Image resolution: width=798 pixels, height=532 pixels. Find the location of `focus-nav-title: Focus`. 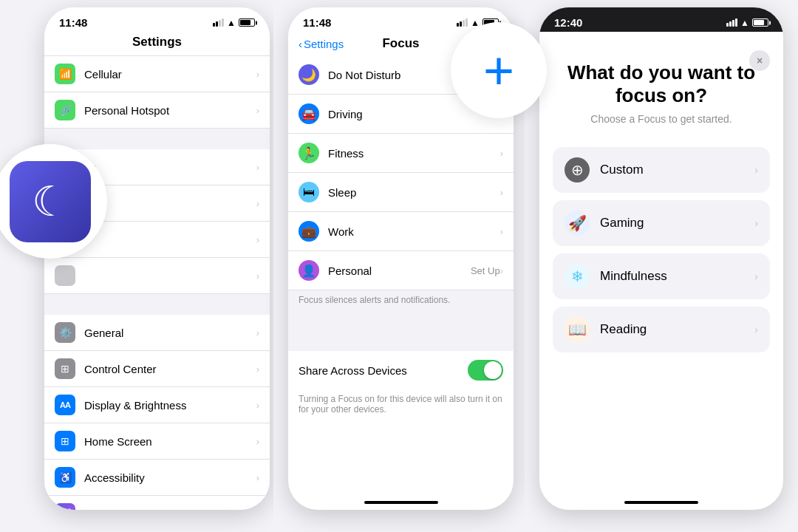

focus-nav-title: Focus is located at coordinates (400, 44).